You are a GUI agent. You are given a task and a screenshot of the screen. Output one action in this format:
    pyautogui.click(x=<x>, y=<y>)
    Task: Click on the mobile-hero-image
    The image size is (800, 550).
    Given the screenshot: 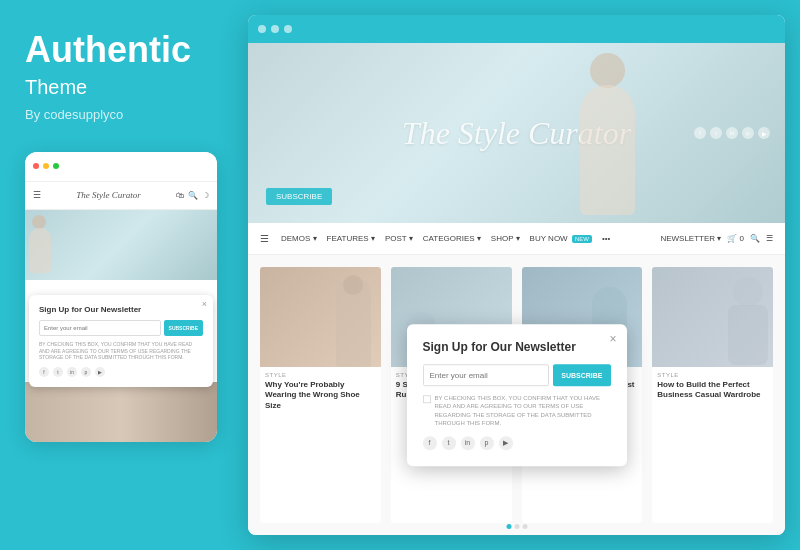 What is the action you would take?
    pyautogui.click(x=121, y=245)
    